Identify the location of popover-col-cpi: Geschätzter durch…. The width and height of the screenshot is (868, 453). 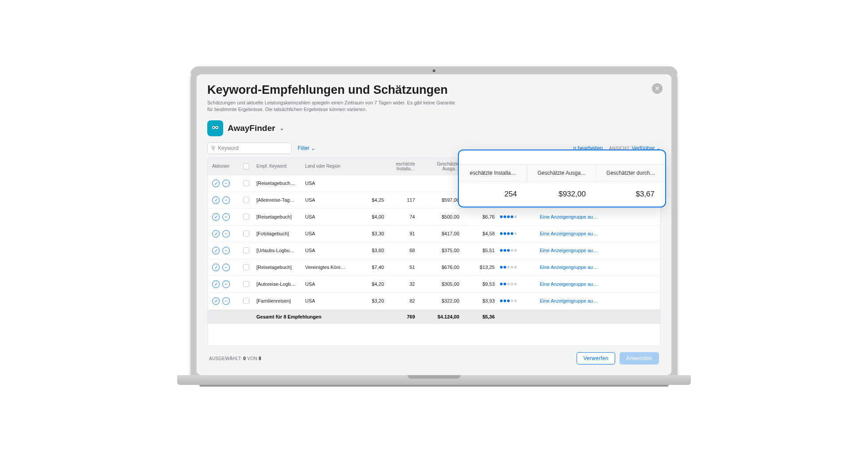
(631, 173).